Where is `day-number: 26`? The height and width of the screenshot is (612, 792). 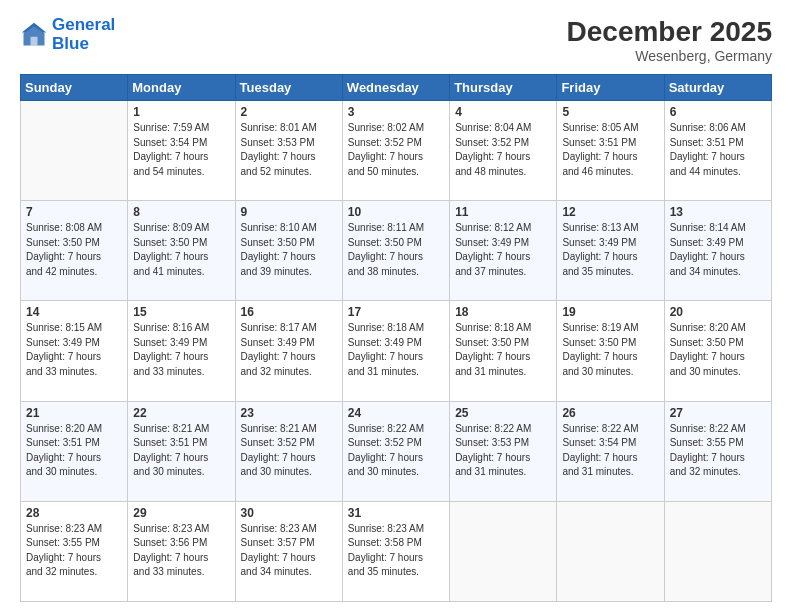
day-number: 26 is located at coordinates (610, 413).